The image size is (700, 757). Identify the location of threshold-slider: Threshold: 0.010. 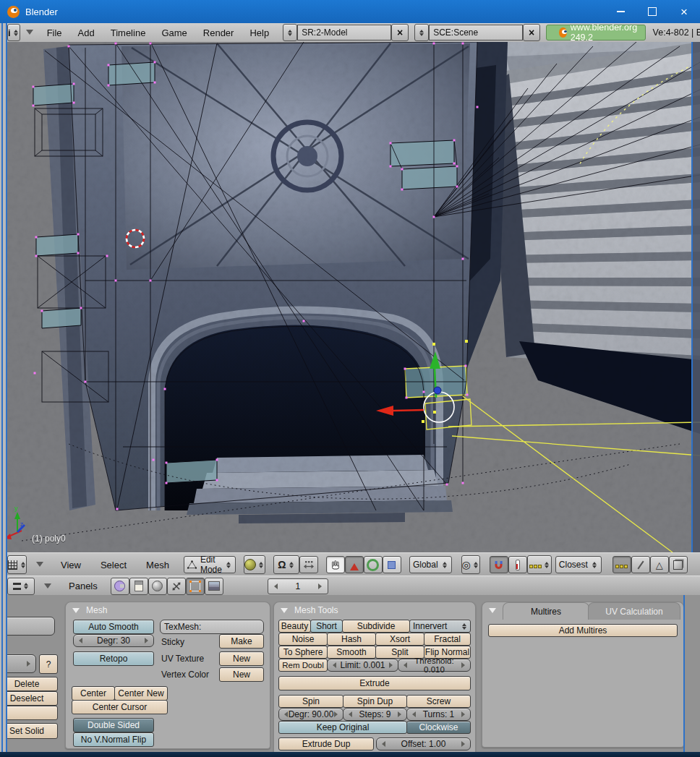
(434, 665).